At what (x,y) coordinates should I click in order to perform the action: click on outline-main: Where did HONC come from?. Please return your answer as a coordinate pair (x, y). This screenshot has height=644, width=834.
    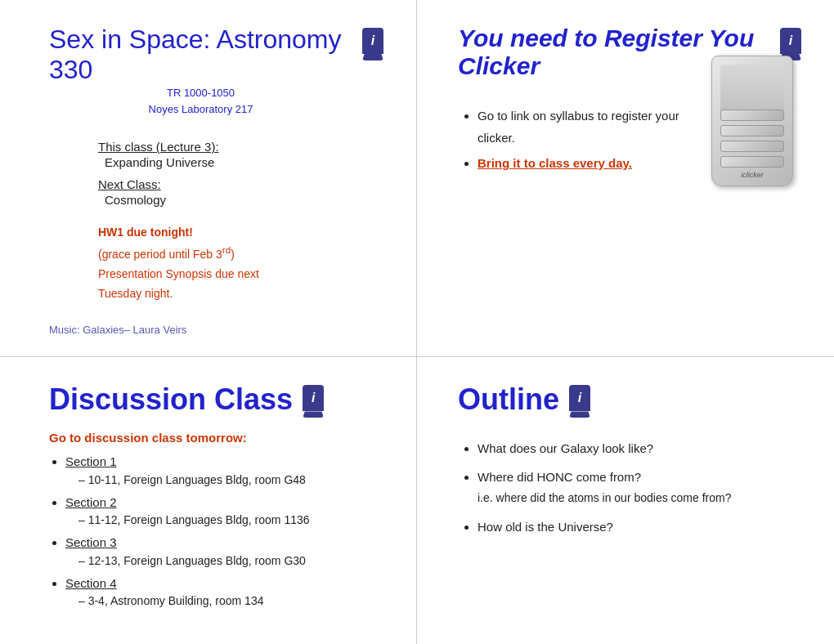
    Looking at the image, I should click on (559, 477).